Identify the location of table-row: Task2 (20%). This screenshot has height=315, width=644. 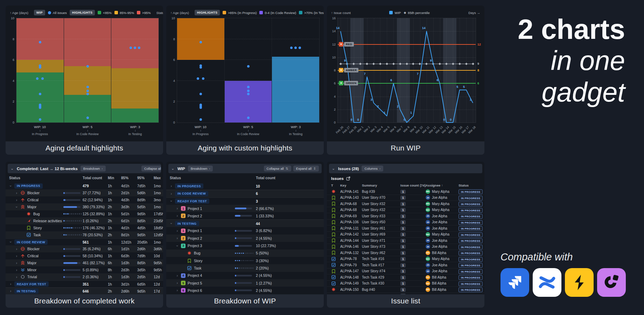
(245, 268).